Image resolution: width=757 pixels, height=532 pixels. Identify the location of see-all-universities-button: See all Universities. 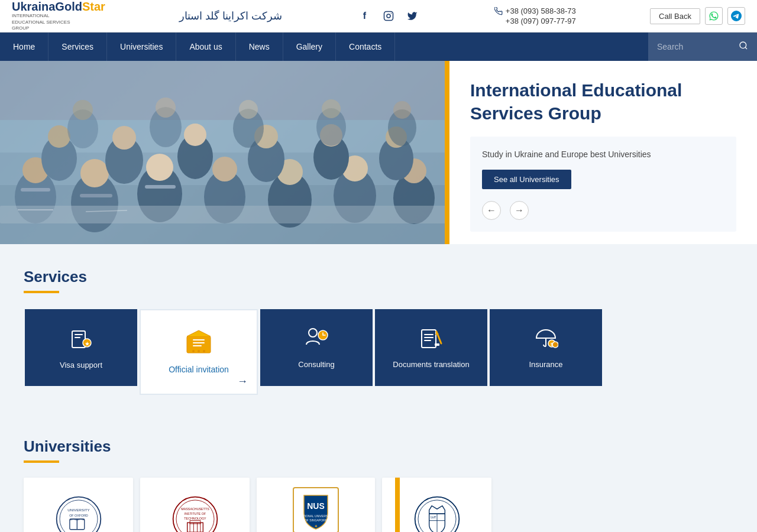
(526, 180).